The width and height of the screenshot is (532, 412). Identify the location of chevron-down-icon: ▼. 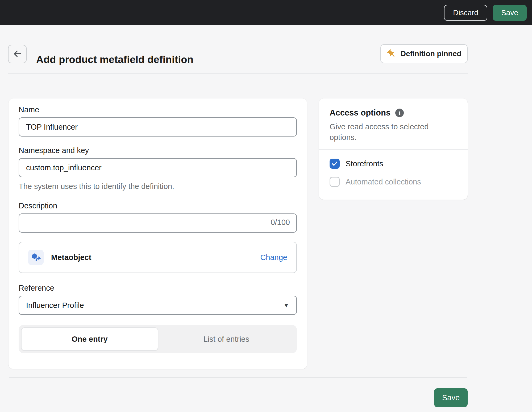
(286, 305).